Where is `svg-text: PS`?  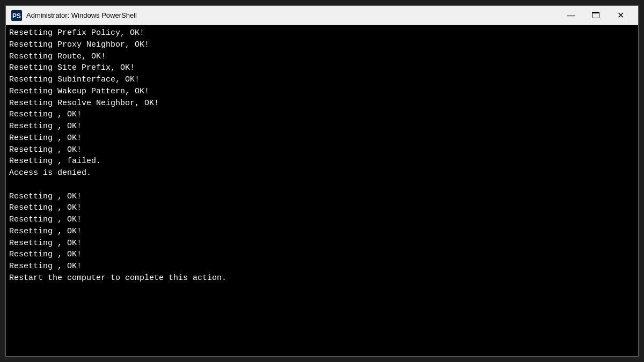 svg-text: PS is located at coordinates (17, 16).